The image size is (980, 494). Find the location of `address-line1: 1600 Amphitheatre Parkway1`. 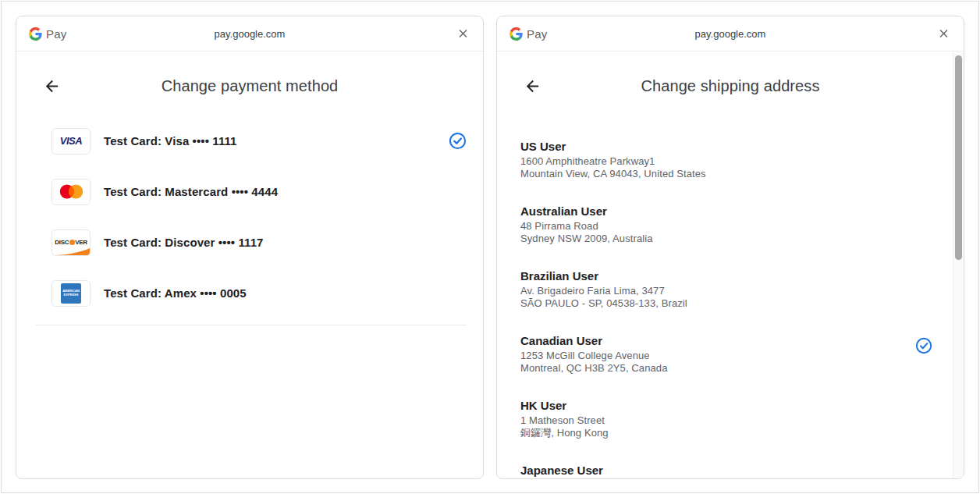

address-line1: 1600 Amphitheatre Parkway1 is located at coordinates (715, 162).